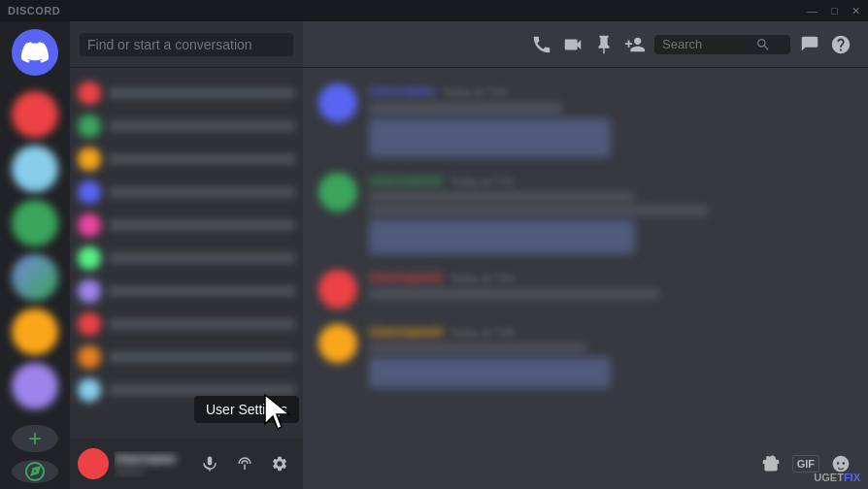  Describe the element at coordinates (483, 333) in the screenshot. I see `message-time-4: Today at 7:58` at that location.